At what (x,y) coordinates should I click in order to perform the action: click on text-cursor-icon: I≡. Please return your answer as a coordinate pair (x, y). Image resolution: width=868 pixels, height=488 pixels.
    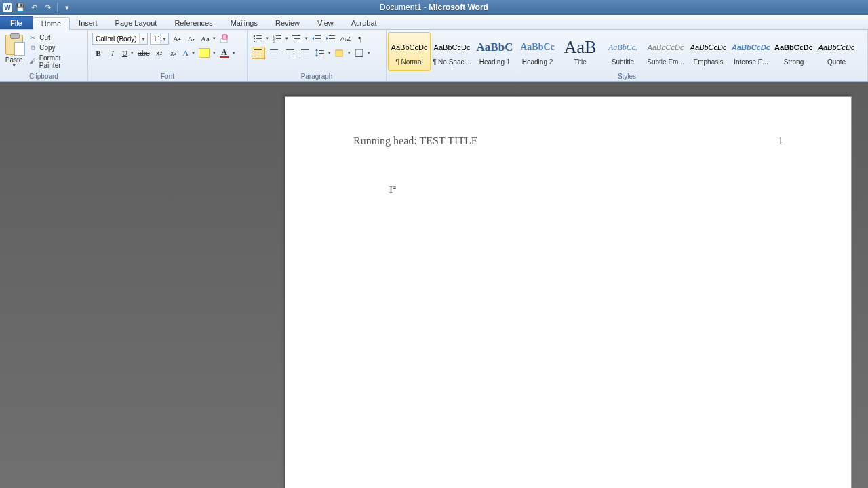
    Looking at the image, I should click on (393, 190).